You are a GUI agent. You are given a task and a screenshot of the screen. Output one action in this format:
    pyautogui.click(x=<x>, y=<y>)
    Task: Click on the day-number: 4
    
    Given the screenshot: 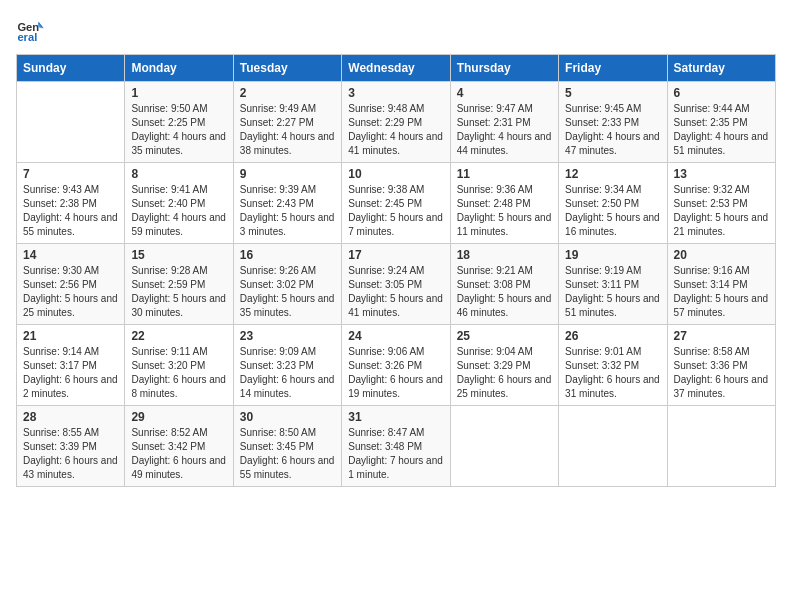 What is the action you would take?
    pyautogui.click(x=504, y=93)
    